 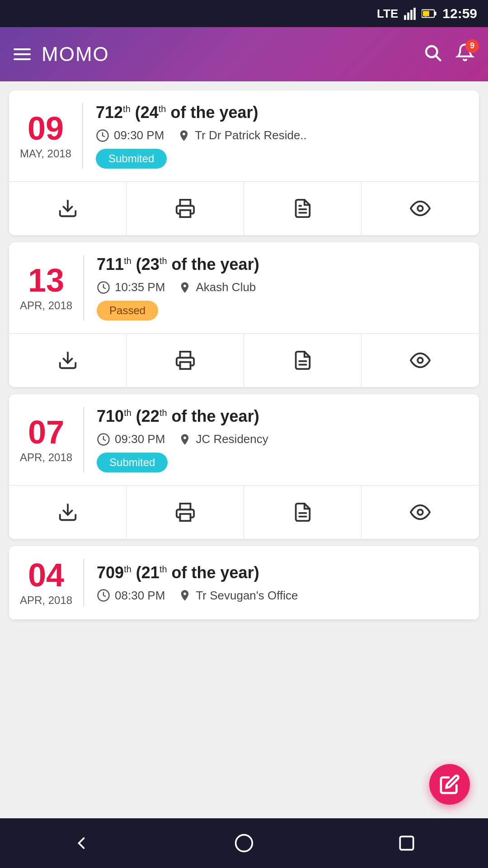 I want to click on card-2-download-button, so click(x=68, y=360).